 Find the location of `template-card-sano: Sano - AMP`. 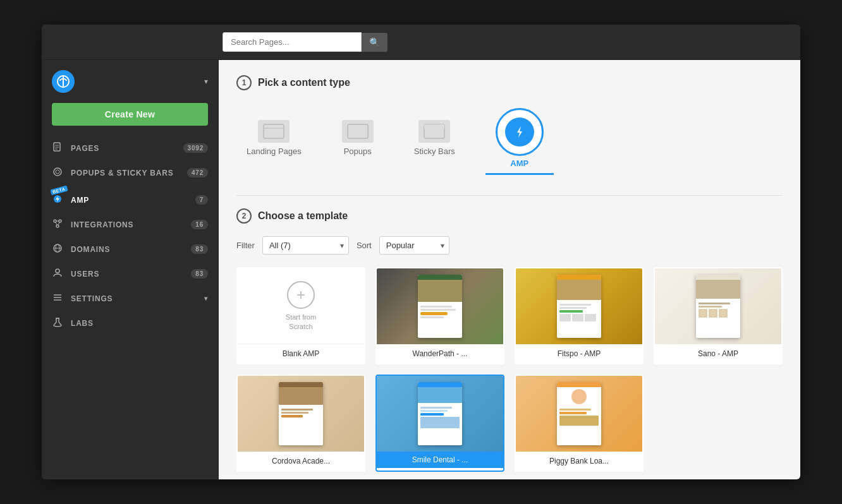

template-card-sano: Sano - AMP is located at coordinates (718, 316).